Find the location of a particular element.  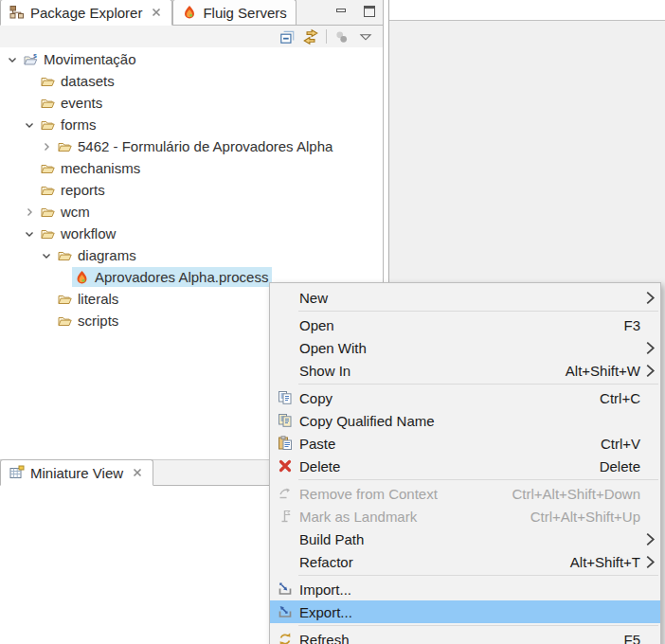

menu-item-shortcut: Ctrl+Alt+Shift+Up is located at coordinates (585, 517).